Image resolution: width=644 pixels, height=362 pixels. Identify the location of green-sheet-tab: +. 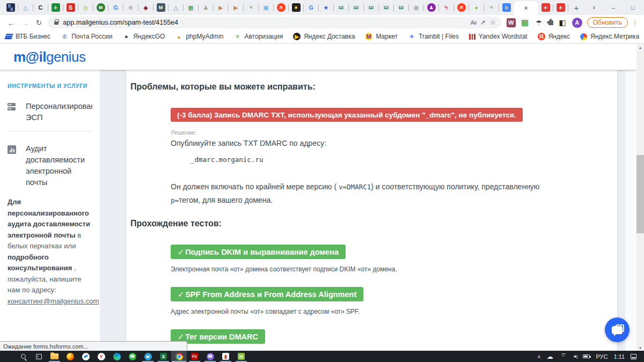
(56, 8).